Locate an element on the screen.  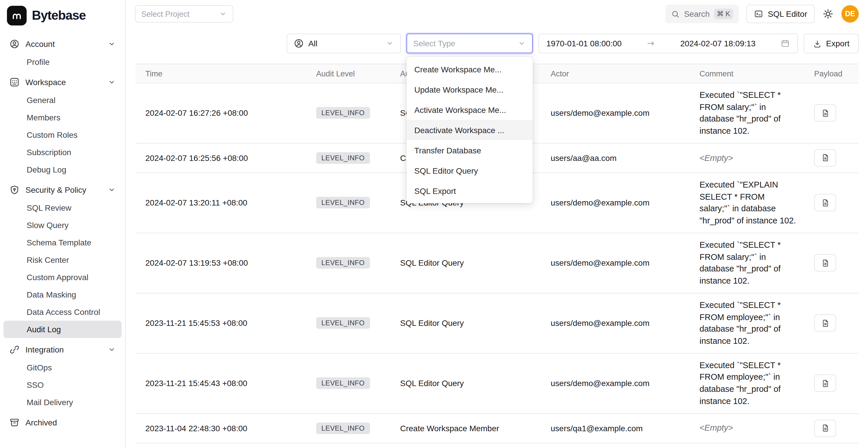
sql-editor-label: SQL Editor is located at coordinates (788, 14).